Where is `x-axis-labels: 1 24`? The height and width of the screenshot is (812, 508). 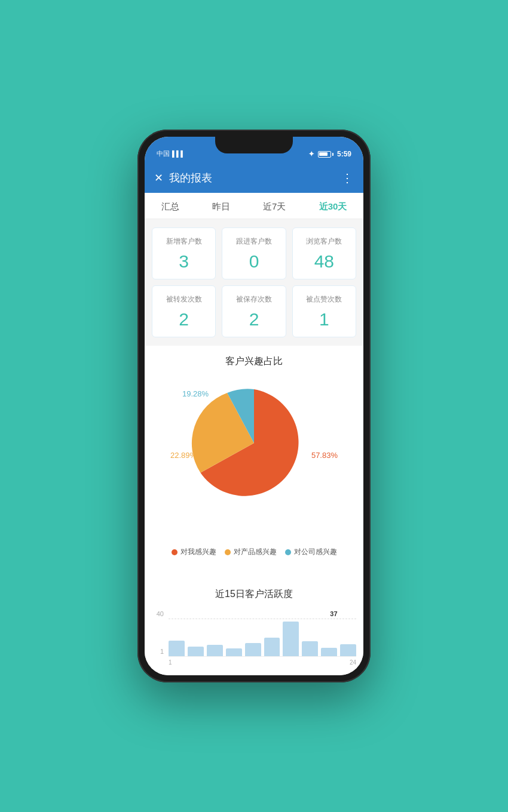 x-axis-labels: 1 24 is located at coordinates (262, 663).